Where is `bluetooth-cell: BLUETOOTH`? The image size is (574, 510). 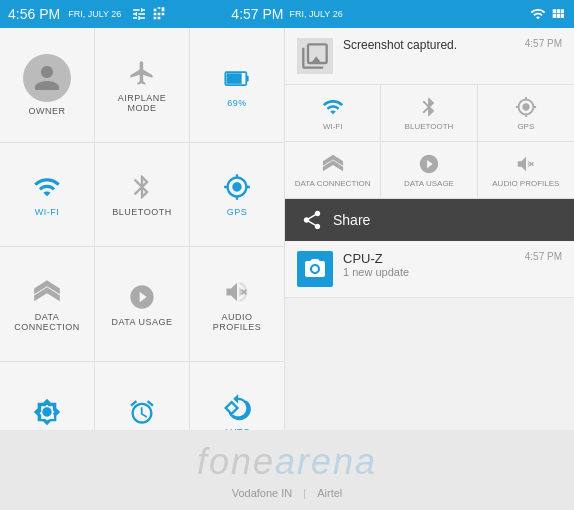 bluetooth-cell: BLUETOOTH is located at coordinates (142, 196).